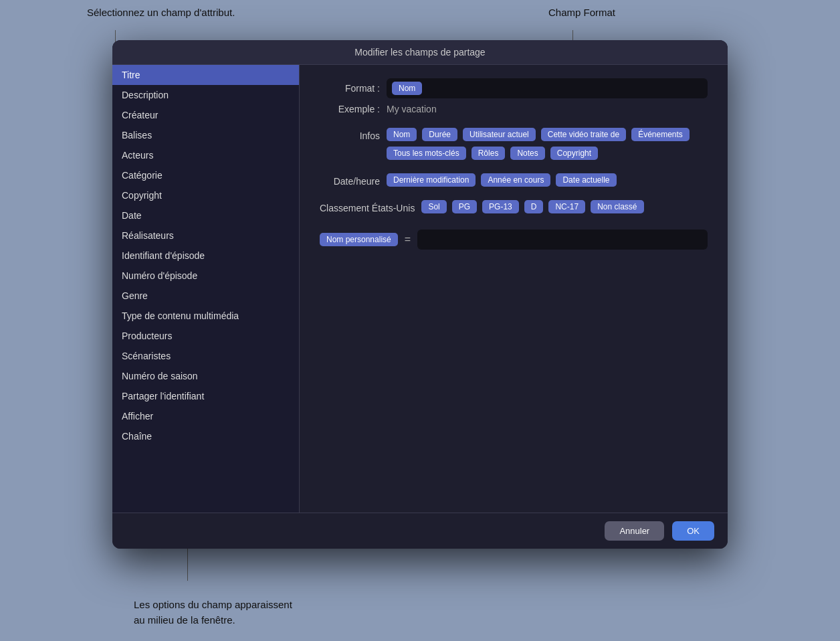 The height and width of the screenshot is (641, 840). I want to click on format-tag: Nom, so click(407, 88).